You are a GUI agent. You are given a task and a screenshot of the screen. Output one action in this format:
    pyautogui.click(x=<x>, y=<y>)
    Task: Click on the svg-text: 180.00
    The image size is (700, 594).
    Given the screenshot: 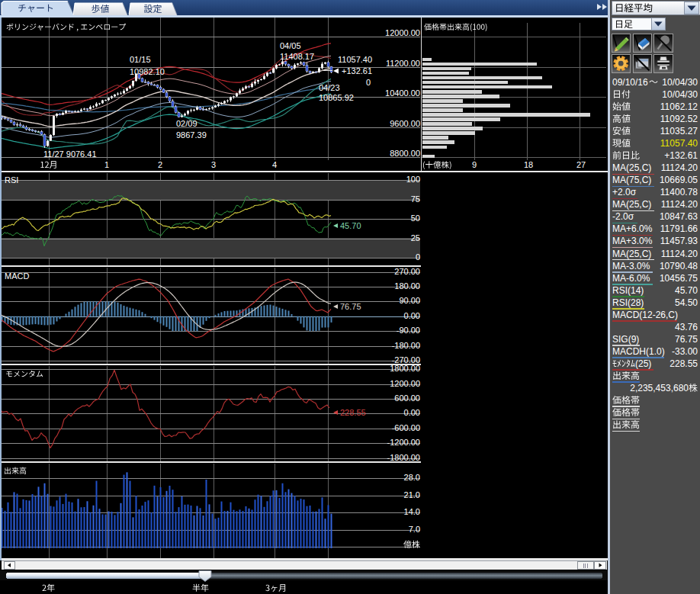 What is the action you would take?
    pyautogui.click(x=407, y=286)
    